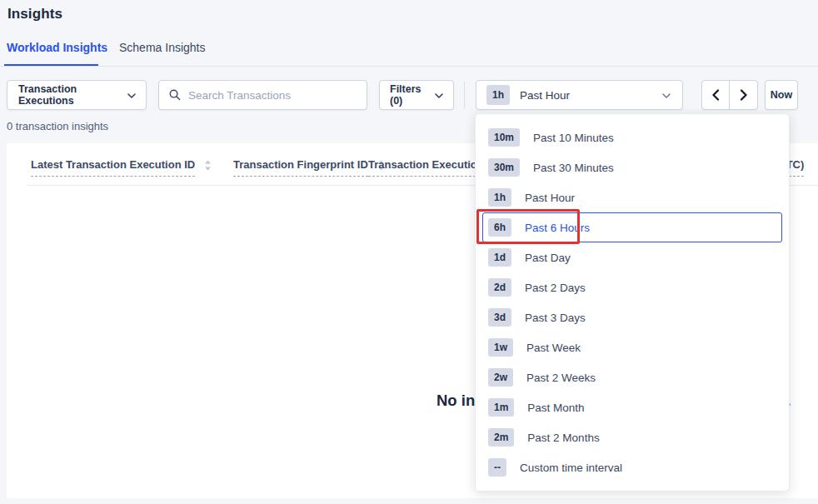 Image resolution: width=818 pixels, height=504 pixels. Describe the element at coordinates (553, 348) in the screenshot. I see `time-option-label: Past Week` at that location.